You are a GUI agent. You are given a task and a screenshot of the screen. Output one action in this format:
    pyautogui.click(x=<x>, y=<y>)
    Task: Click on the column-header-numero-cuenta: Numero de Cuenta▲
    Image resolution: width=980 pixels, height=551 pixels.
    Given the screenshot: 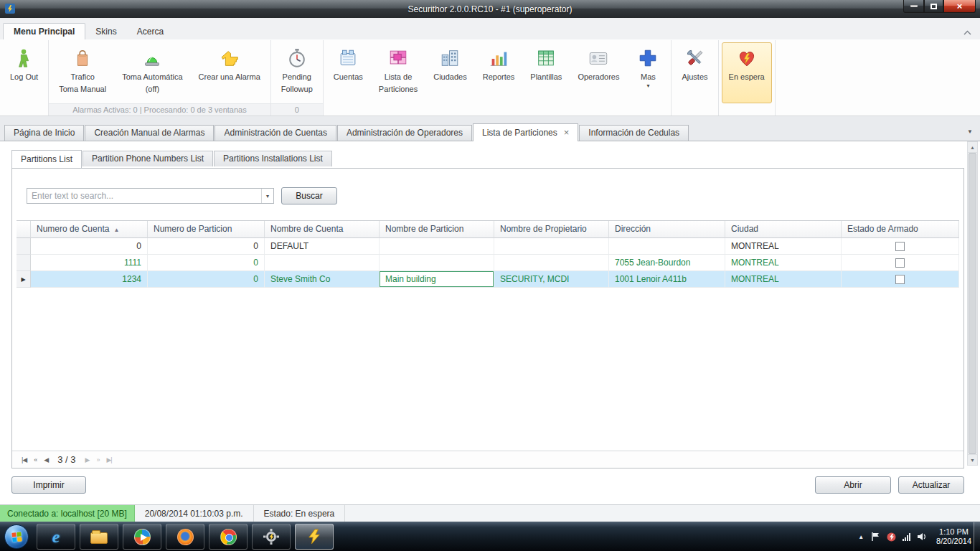 What is the action you would take?
    pyautogui.click(x=89, y=230)
    